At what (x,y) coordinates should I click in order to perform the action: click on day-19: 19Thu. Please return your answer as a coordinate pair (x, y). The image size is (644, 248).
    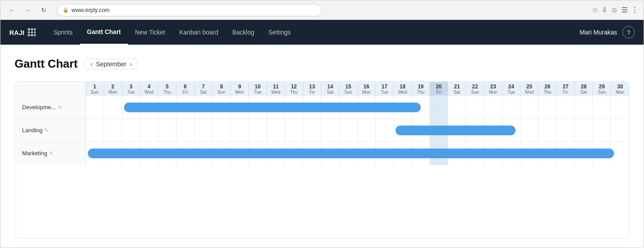
    Looking at the image, I should click on (421, 89).